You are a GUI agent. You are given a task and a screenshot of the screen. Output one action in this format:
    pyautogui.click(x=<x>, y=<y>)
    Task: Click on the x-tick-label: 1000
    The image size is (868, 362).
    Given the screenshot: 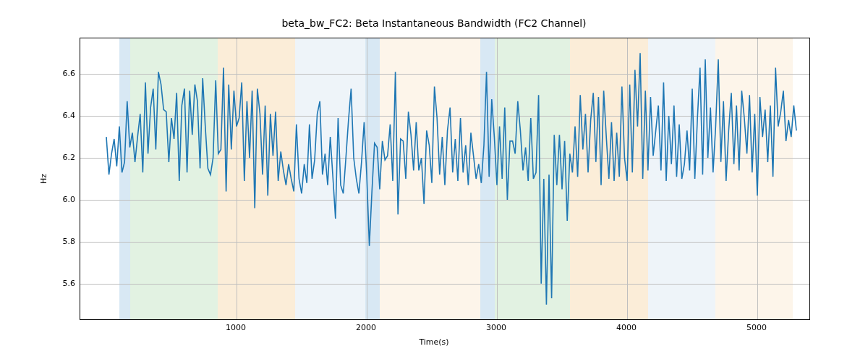 What is the action you would take?
    pyautogui.click(x=236, y=327)
    